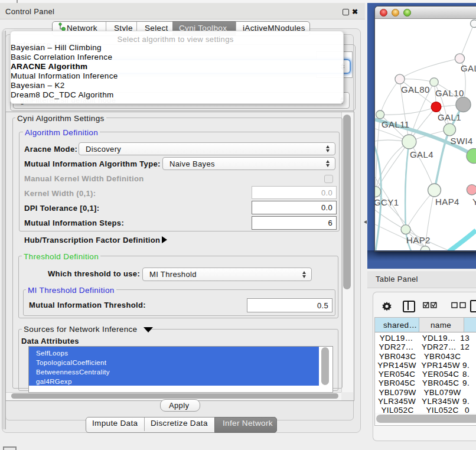  I want to click on svg-text: HAP4, so click(448, 202).